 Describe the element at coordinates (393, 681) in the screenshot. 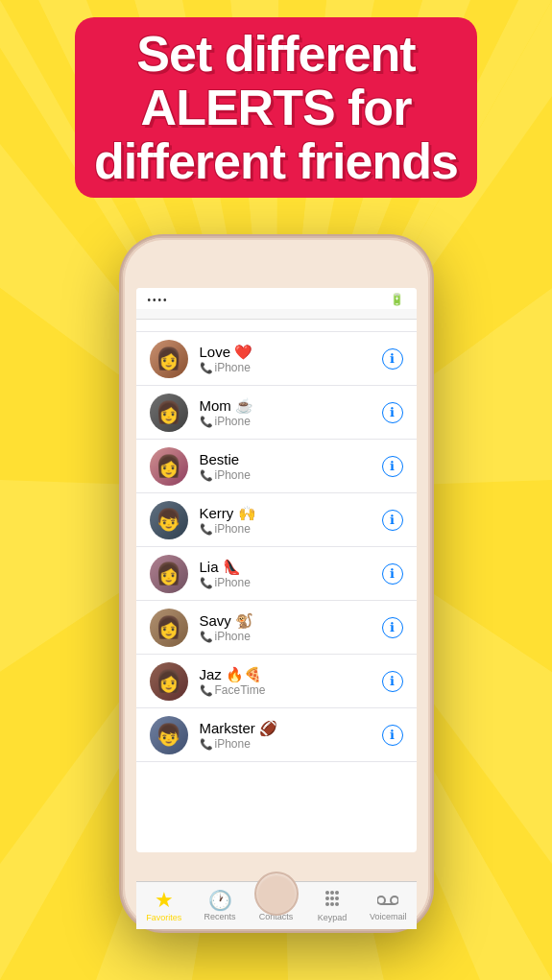

I see `info-btn-jaz: ℹ` at that location.